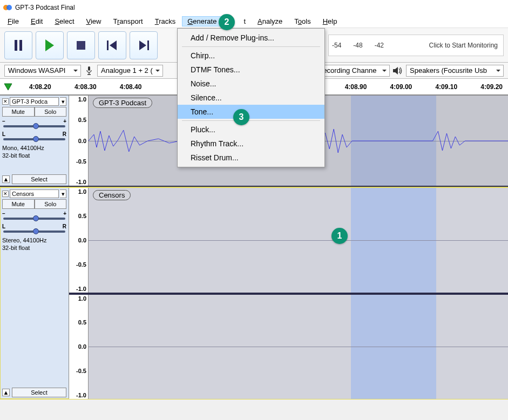 The height and width of the screenshot is (420, 508). What do you see at coordinates (251, 84) in the screenshot?
I see `menu-item-noise: Noise...` at bounding box center [251, 84].